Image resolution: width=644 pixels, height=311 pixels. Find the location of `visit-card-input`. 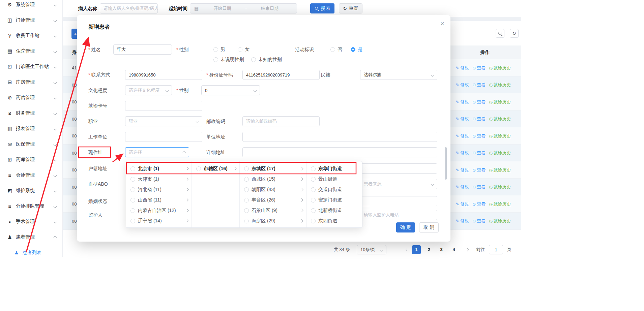

visit-card-input is located at coordinates (164, 106).